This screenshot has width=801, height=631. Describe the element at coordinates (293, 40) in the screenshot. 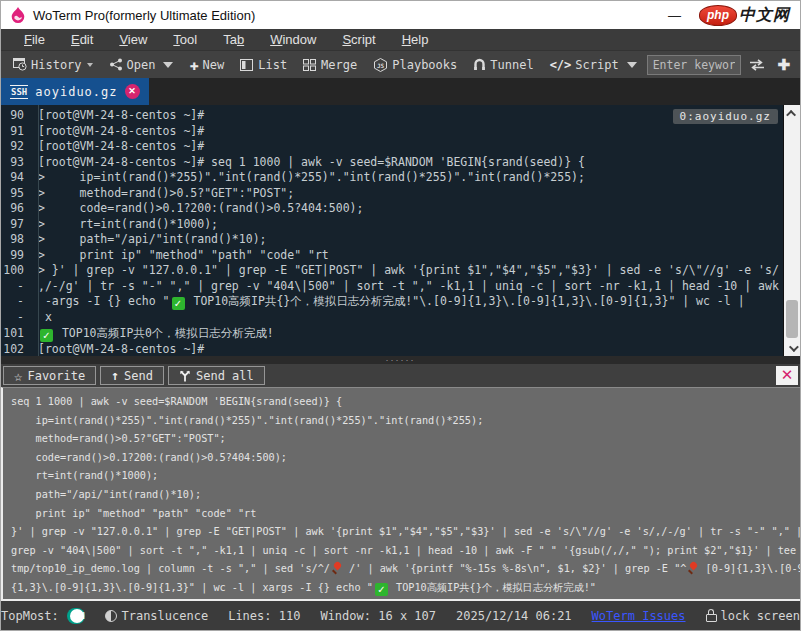

I see `menu-window: Window` at that location.